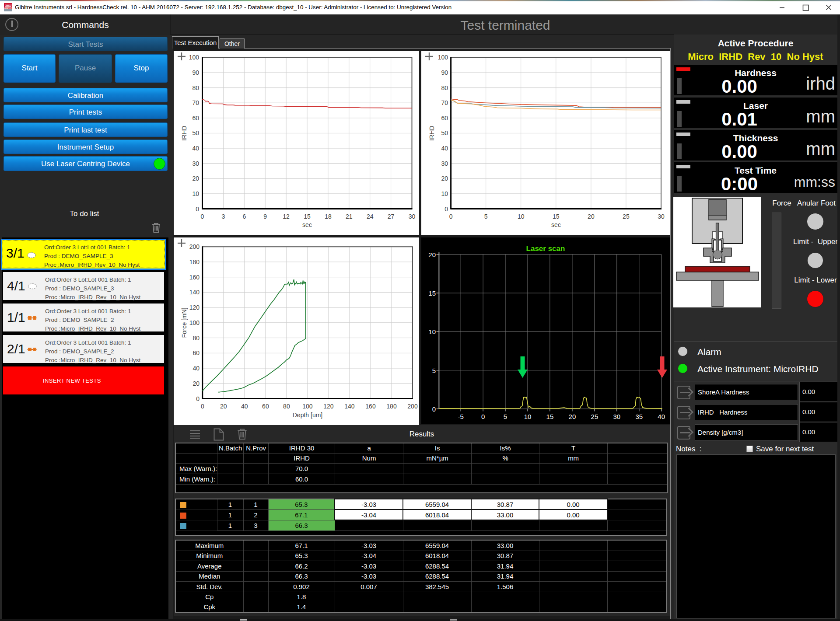 The height and width of the screenshot is (621, 840). Describe the element at coordinates (8, 8) in the screenshot. I see `svg-text: gibitre` at that location.